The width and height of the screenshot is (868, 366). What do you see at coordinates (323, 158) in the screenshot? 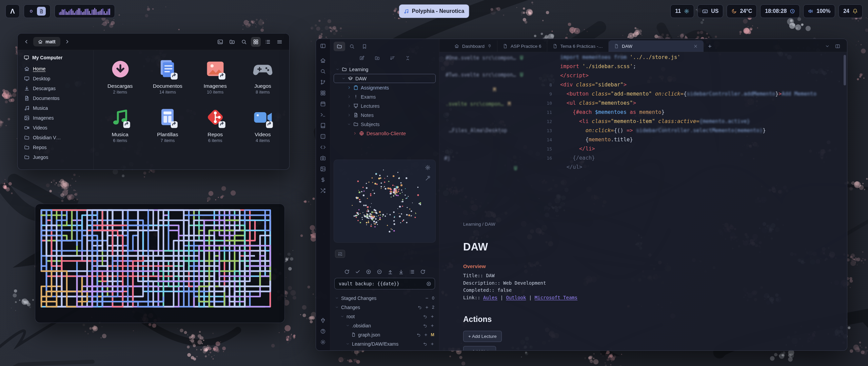
I see `ribbon-camera-button` at bounding box center [323, 158].